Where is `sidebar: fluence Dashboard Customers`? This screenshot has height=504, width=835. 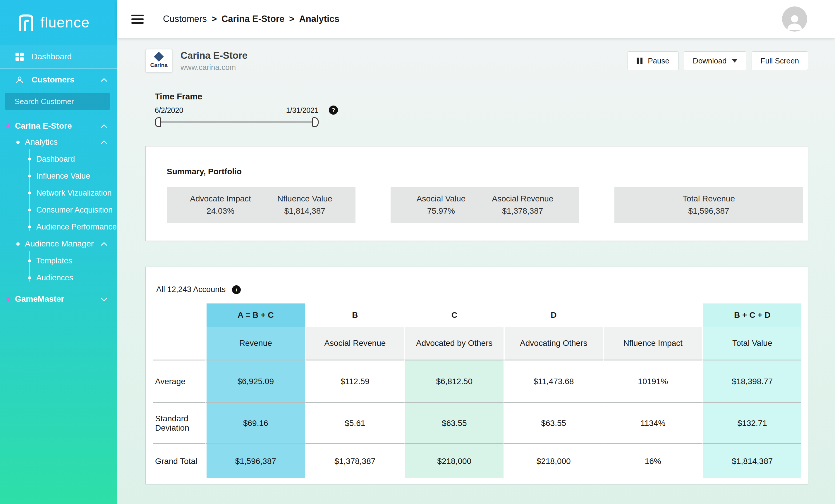
sidebar: fluence Dashboard Customers is located at coordinates (58, 252).